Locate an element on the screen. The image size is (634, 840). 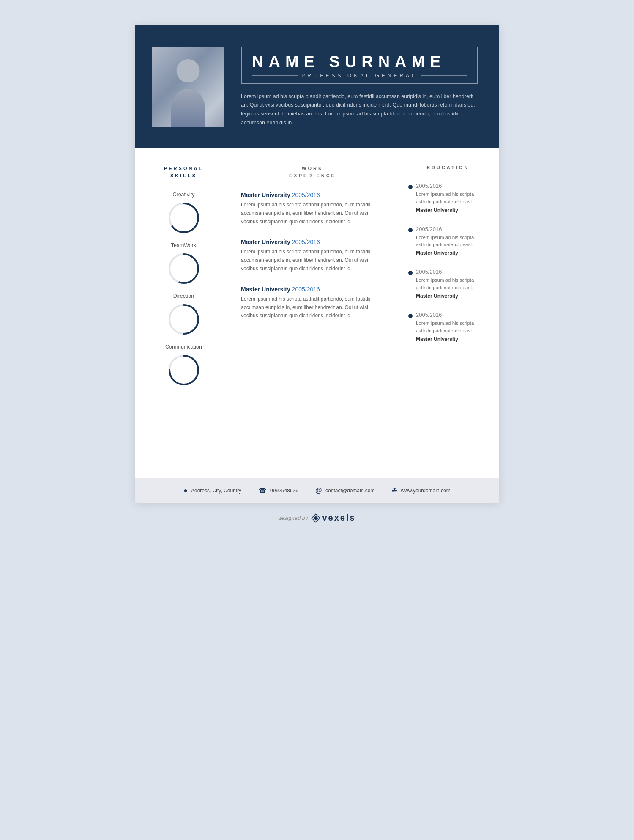
work-item-3: Master University 2005/2016 Lorem ipsum … is located at coordinates (313, 303).